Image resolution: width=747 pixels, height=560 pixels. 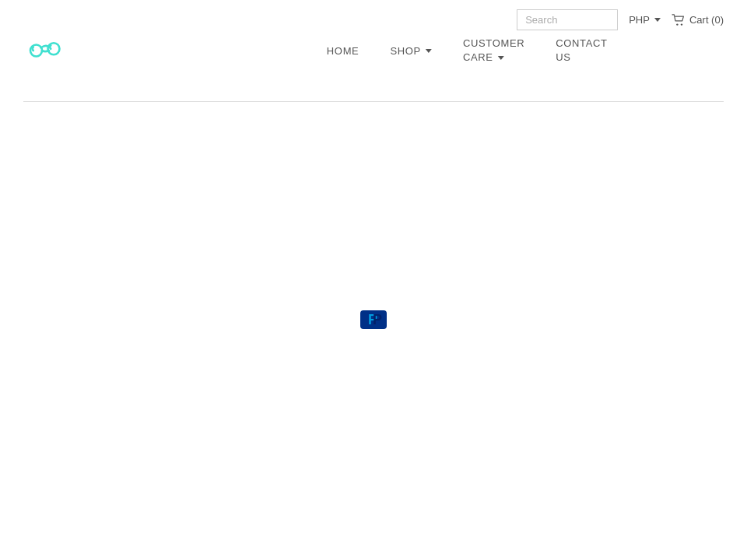 I want to click on cart-label: Cart (0), so click(x=707, y=20).